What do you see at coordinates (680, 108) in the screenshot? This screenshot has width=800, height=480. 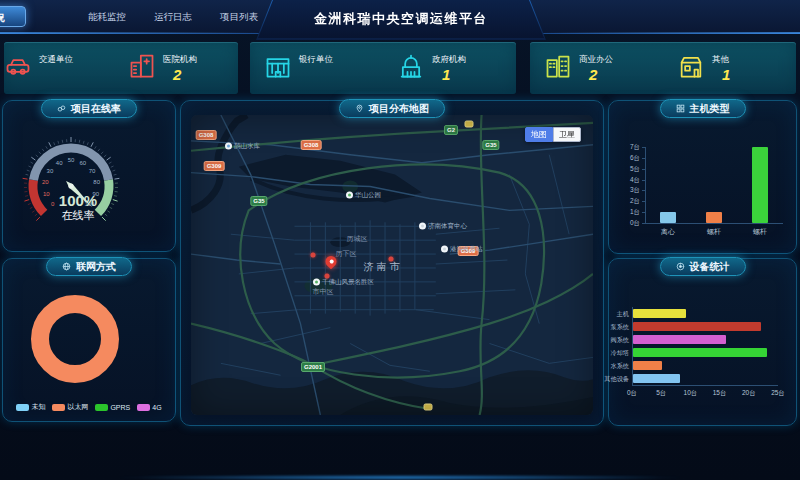 I see `grid-icon` at bounding box center [680, 108].